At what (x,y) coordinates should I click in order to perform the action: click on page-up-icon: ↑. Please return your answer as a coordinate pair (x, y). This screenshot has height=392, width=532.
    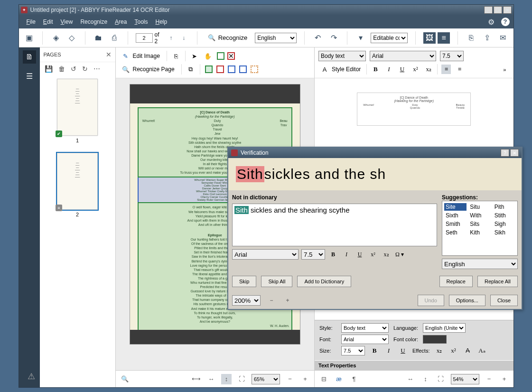
    Looking at the image, I should click on (171, 38).